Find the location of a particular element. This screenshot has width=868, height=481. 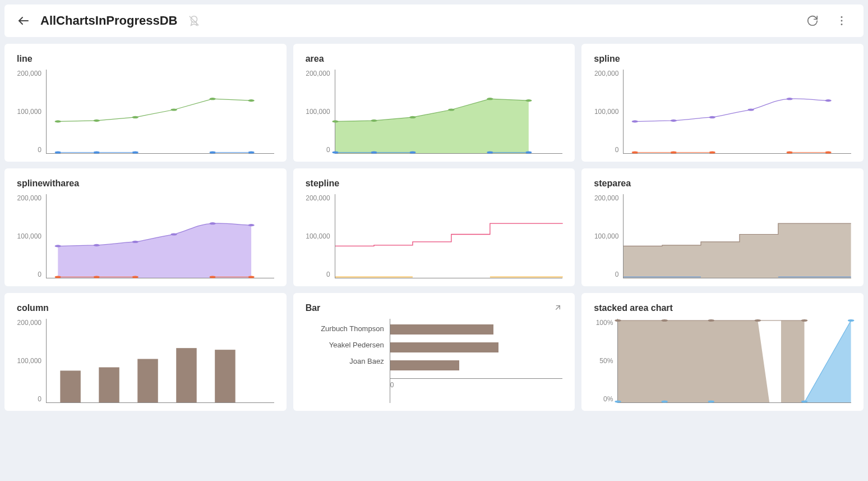

page-title: AllChartsInProgressDB is located at coordinates (109, 21).